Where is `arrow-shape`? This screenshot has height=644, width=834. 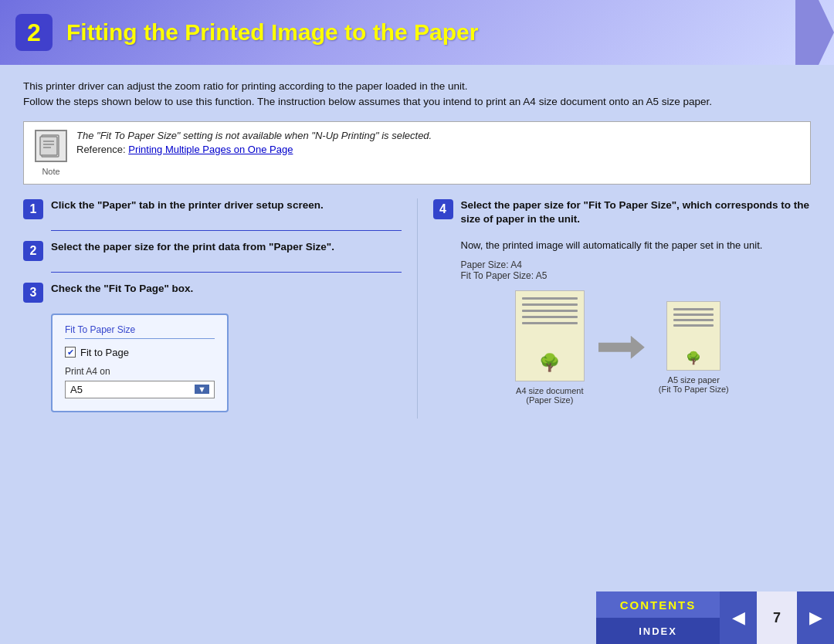
arrow-shape is located at coordinates (622, 347).